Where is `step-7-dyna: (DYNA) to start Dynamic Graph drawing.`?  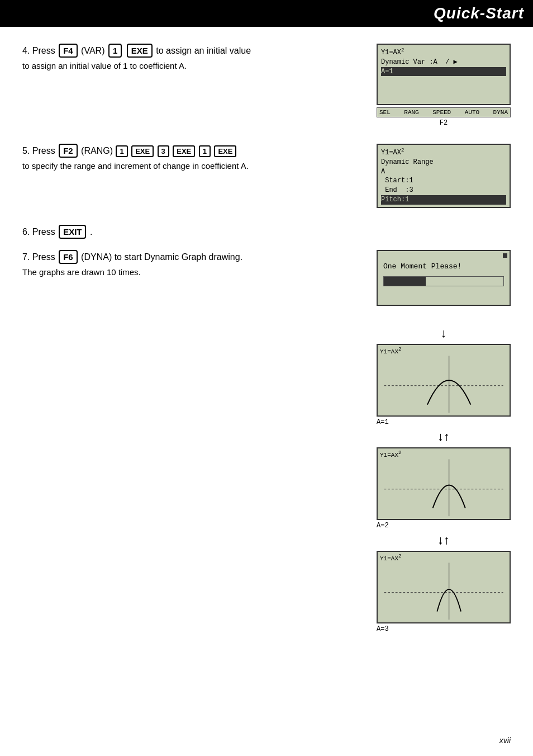 step-7-dyna: (DYNA) to start Dynamic Graph drawing. is located at coordinates (162, 257).